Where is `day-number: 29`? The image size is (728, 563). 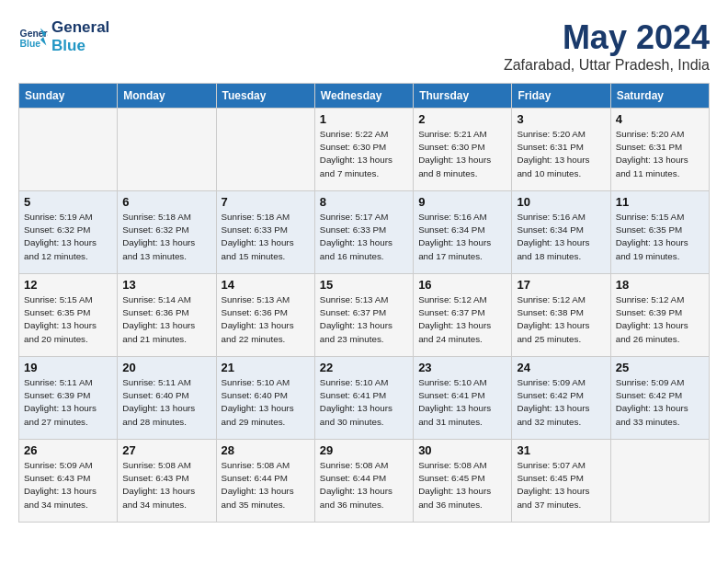
day-number: 29 is located at coordinates (364, 451).